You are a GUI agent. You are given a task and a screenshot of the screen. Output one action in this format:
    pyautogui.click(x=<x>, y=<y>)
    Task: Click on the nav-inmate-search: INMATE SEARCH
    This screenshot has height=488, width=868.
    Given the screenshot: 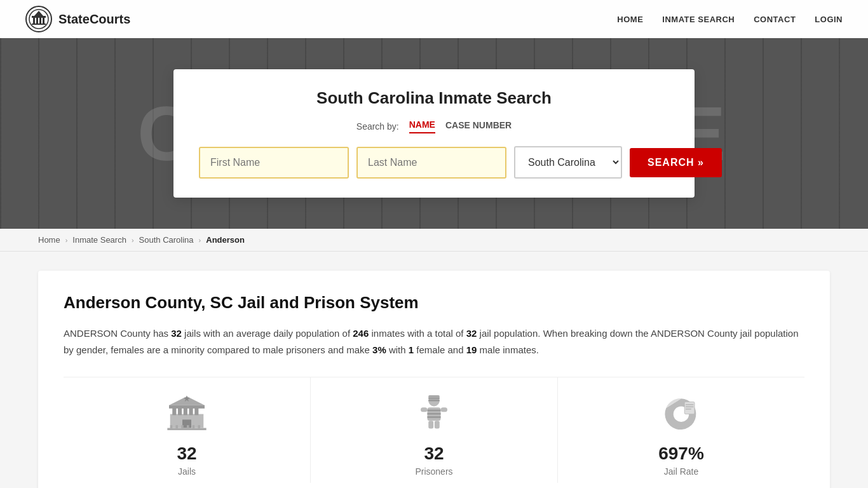 What is the action you would take?
    pyautogui.click(x=698, y=19)
    